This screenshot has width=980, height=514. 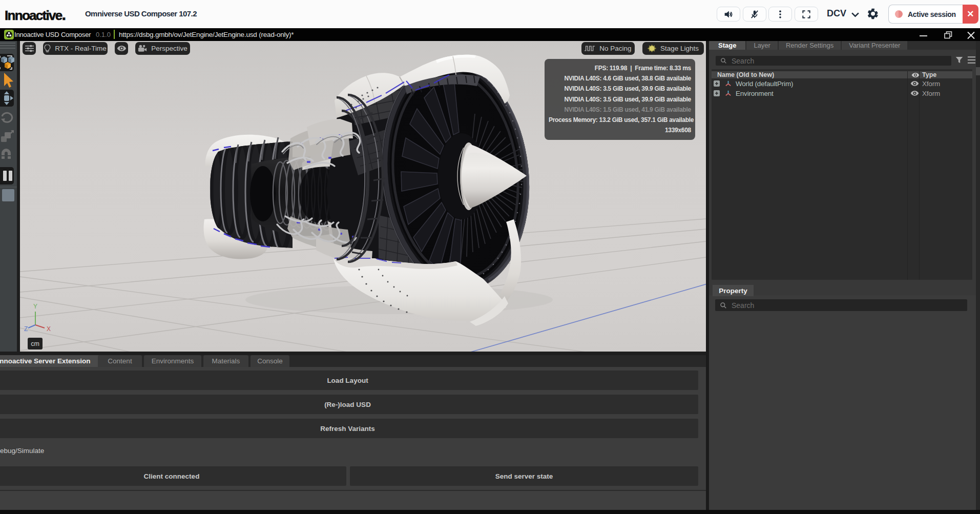 What do you see at coordinates (35, 306) in the screenshot?
I see `svg-text: Y` at bounding box center [35, 306].